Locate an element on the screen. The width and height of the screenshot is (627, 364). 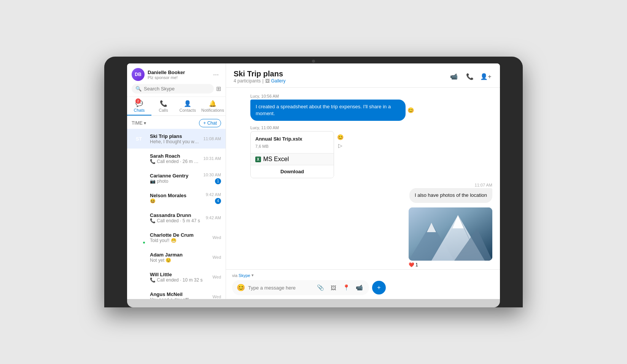
msg-bubble-wrap: I created a spreadsheet about the trip e… is located at coordinates (328, 110).